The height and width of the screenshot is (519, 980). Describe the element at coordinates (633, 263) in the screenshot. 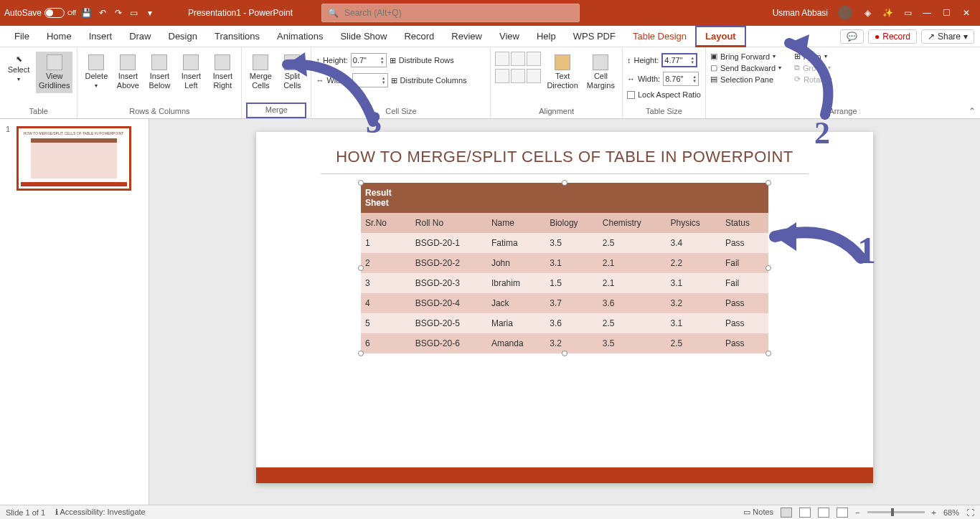

I see `cell: 2.1` at that location.